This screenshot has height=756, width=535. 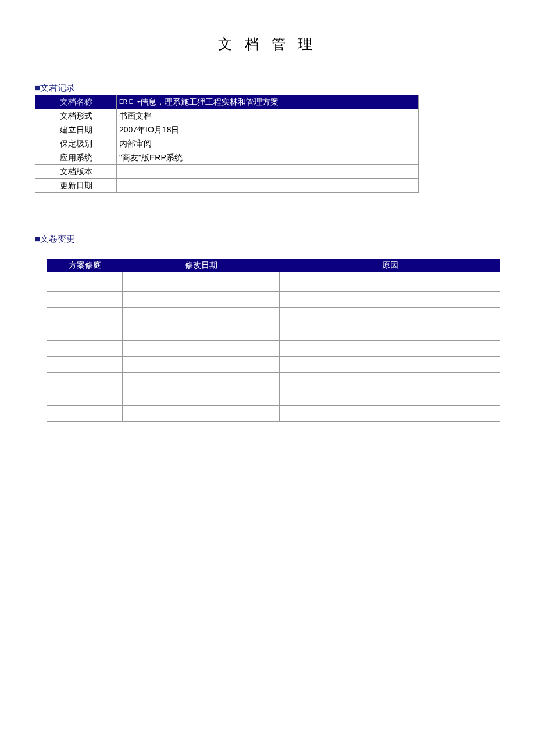 What do you see at coordinates (76, 130) in the screenshot?
I see `record-row-label: 建立日期` at bounding box center [76, 130].